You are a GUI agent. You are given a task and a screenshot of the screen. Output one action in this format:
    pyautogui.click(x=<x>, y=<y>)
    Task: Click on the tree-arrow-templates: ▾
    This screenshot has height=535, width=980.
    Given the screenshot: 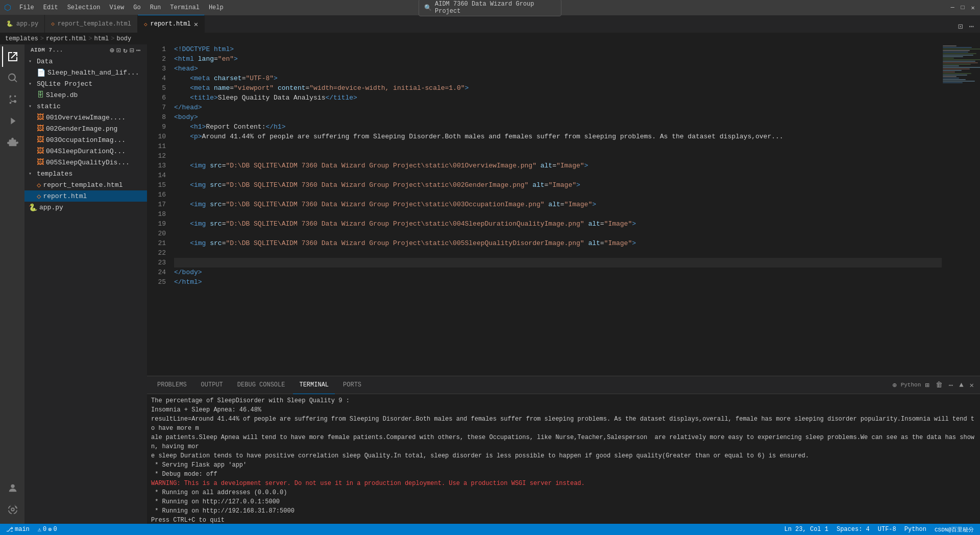 What is the action you would take?
    pyautogui.click(x=32, y=174)
    